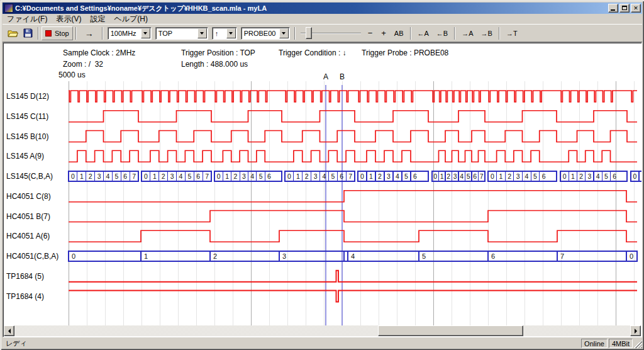 Image resolution: width=644 pixels, height=350 pixels. Describe the element at coordinates (625, 8) in the screenshot. I see `maximize-button` at that location.